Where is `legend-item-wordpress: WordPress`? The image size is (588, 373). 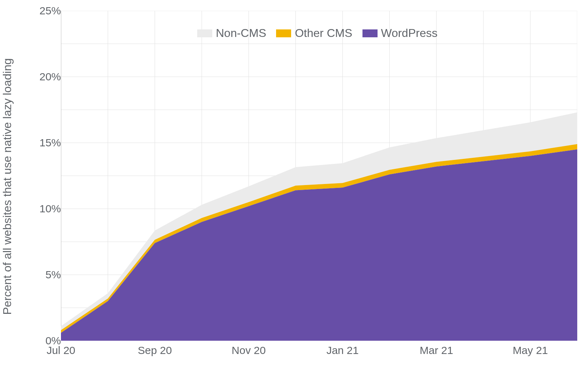 legend-item-wordpress: WordPress is located at coordinates (400, 33).